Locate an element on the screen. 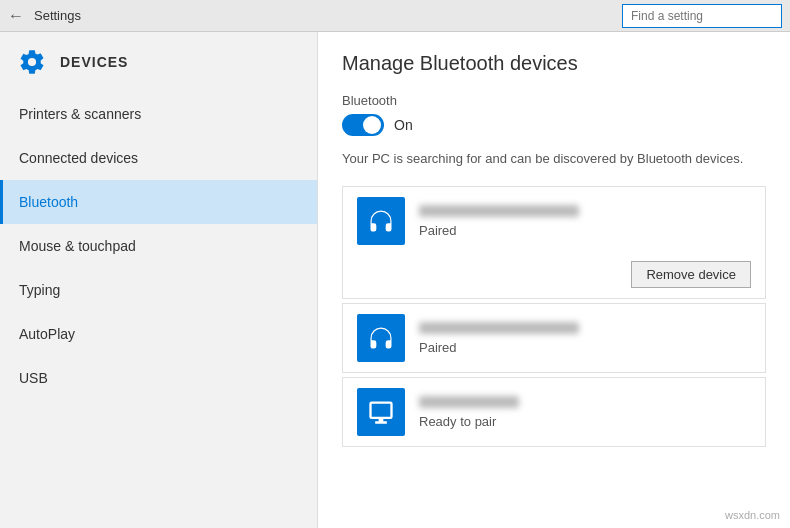 This screenshot has height=528, width=790. search-status-text: Your PC is searching for and can be disc… is located at coordinates (554, 159).